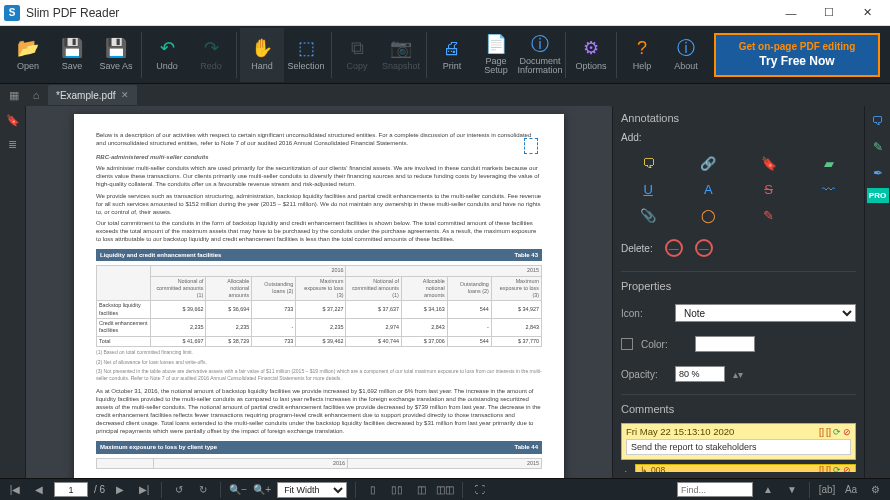 This screenshot has width=890, height=500. What do you see at coordinates (642, 55) in the screenshot?
I see `help-button: ?Help` at bounding box center [642, 55].